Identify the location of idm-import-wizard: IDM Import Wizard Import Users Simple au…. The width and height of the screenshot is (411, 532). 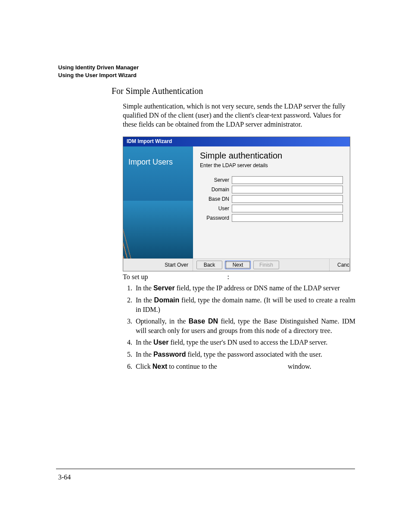
(237, 204).